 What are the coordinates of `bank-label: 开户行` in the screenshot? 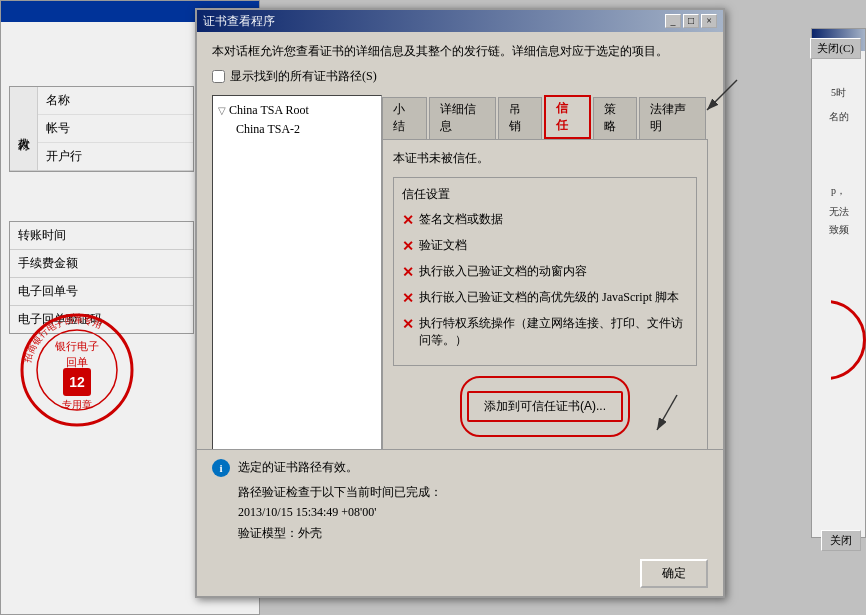 It's located at (116, 156).